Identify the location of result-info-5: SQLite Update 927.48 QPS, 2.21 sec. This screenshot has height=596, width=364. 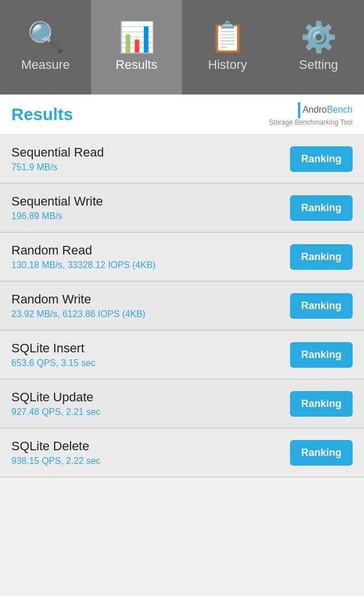
(151, 404).